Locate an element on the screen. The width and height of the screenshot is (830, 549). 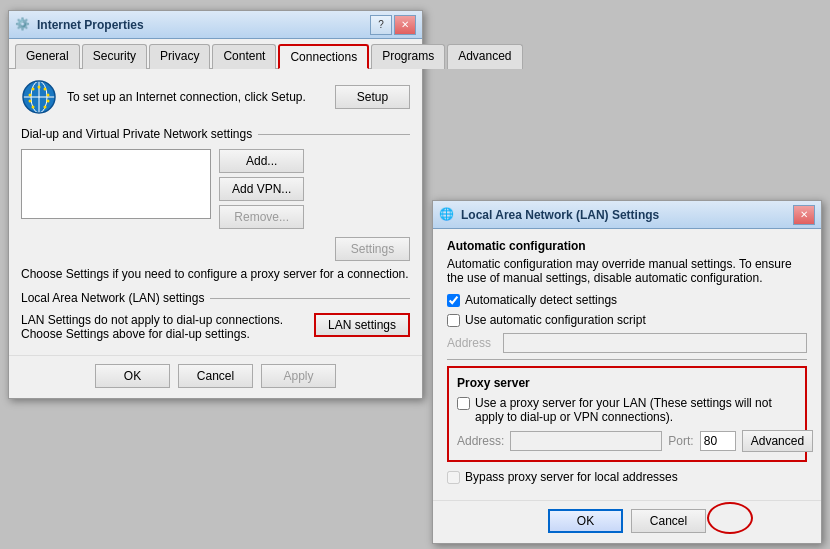
bypass-proxy-label: Bypass proxy server for local addresses is located at coordinates (572, 477).